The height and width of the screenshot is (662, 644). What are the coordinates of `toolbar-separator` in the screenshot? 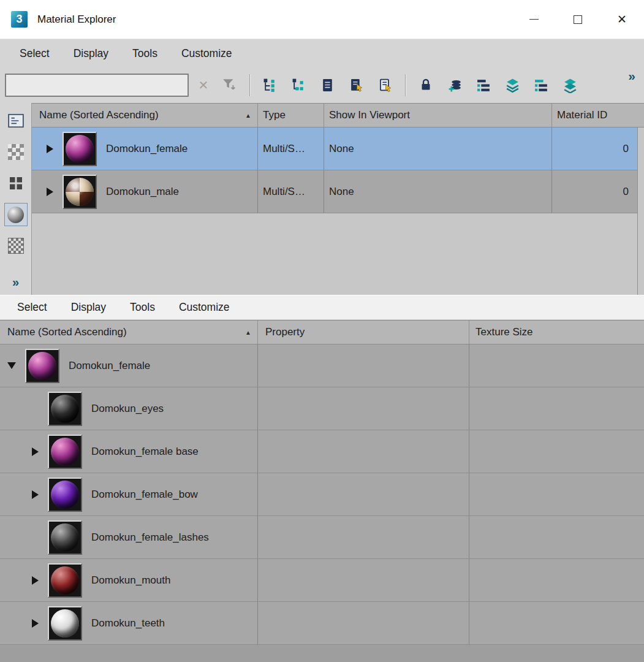 It's located at (250, 85).